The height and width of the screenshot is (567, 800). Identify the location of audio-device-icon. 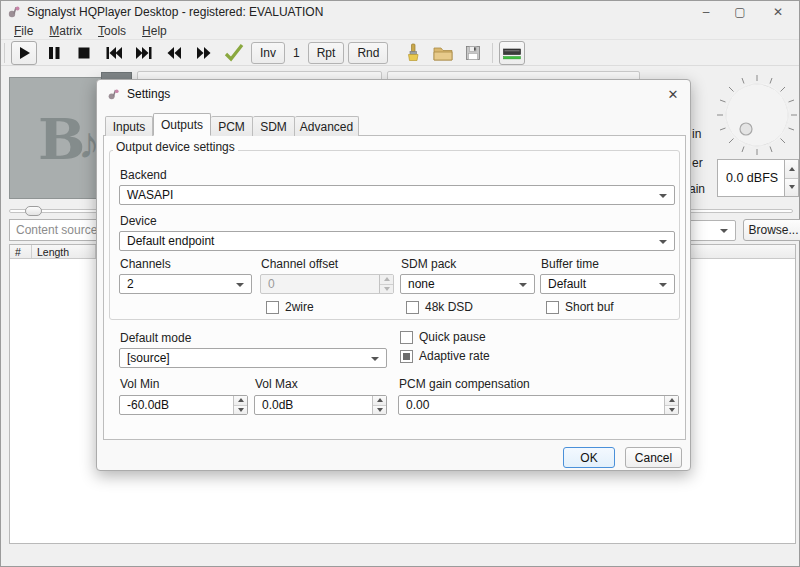
(512, 53).